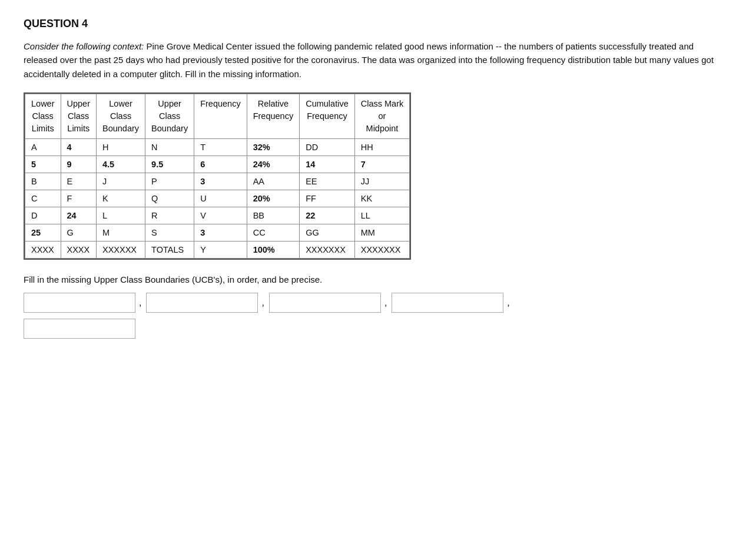 The width and height of the screenshot is (756, 536). Describe the element at coordinates (327, 198) in the screenshot. I see `cell-r3-c6: FF` at that location.